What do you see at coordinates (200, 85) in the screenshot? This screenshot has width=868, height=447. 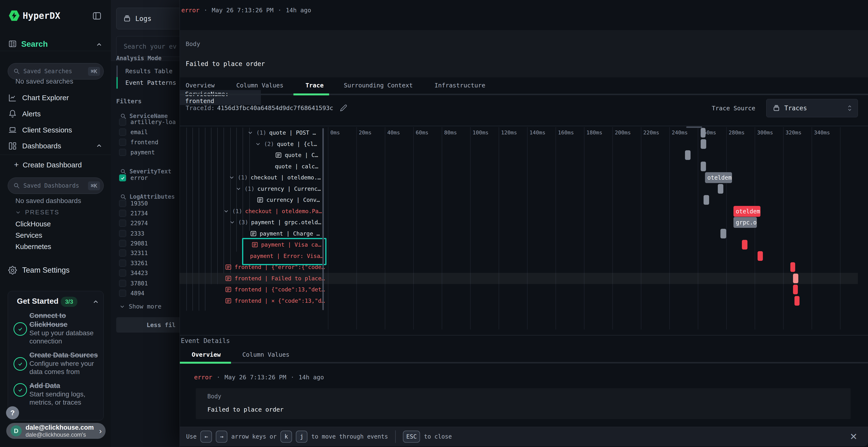 I see `tab-overview: Overview` at bounding box center [200, 85].